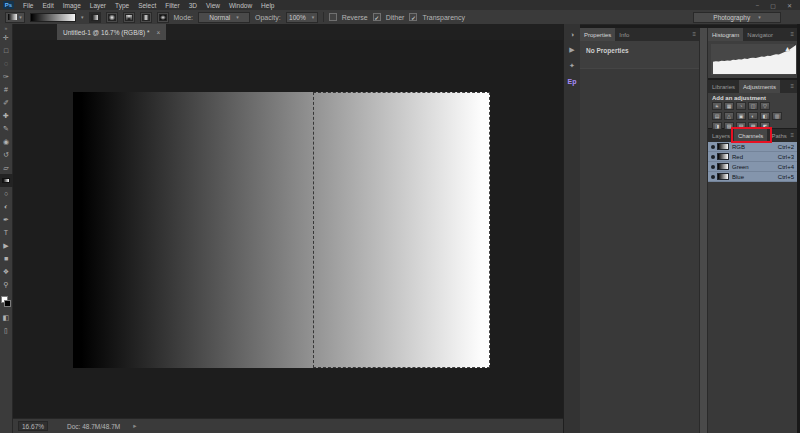 Image resolution: width=800 pixels, height=433 pixels. I want to click on photo-filter-icon: ◐, so click(753, 116).